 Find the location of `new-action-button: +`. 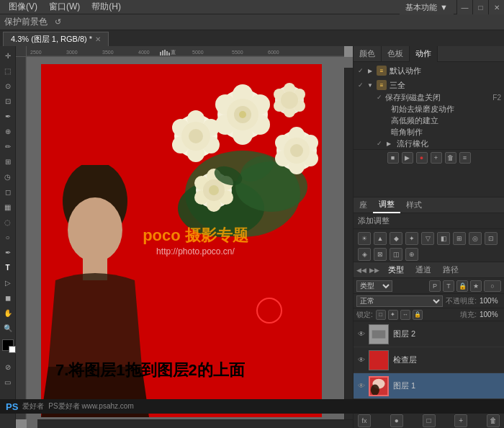

new-action-button: + is located at coordinates (436, 158).